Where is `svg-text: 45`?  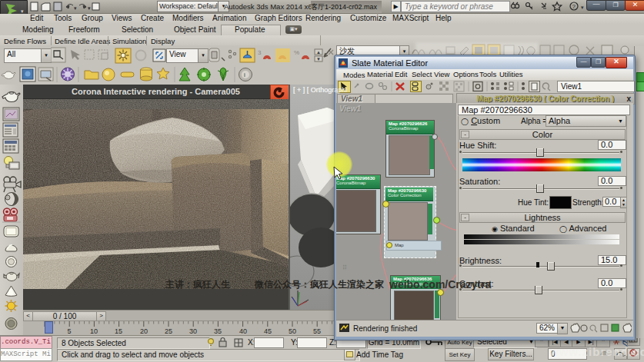
svg-text: 45 is located at coordinates (268, 331).